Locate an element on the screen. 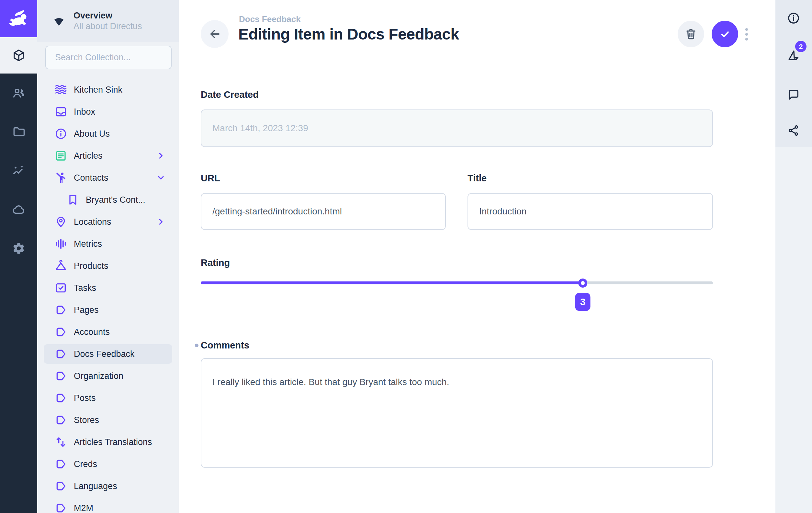  article-icon is located at coordinates (61, 156).